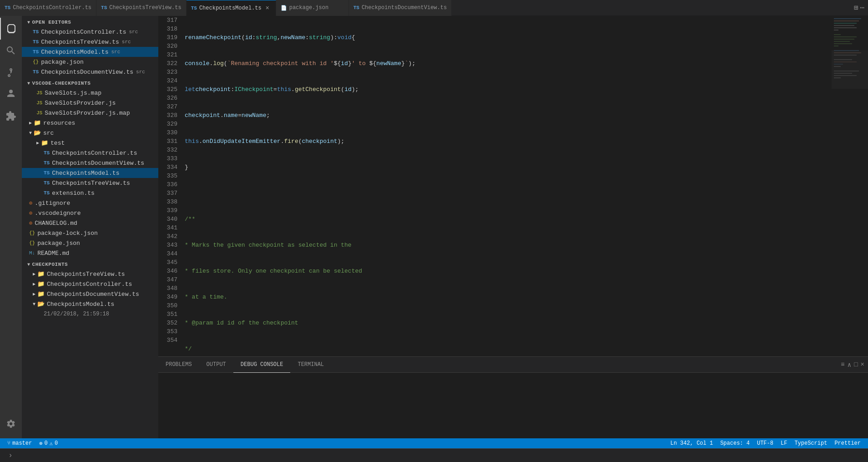  What do you see at coordinates (267, 8) in the screenshot?
I see `tab-close-icon: ×` at bounding box center [267, 8].